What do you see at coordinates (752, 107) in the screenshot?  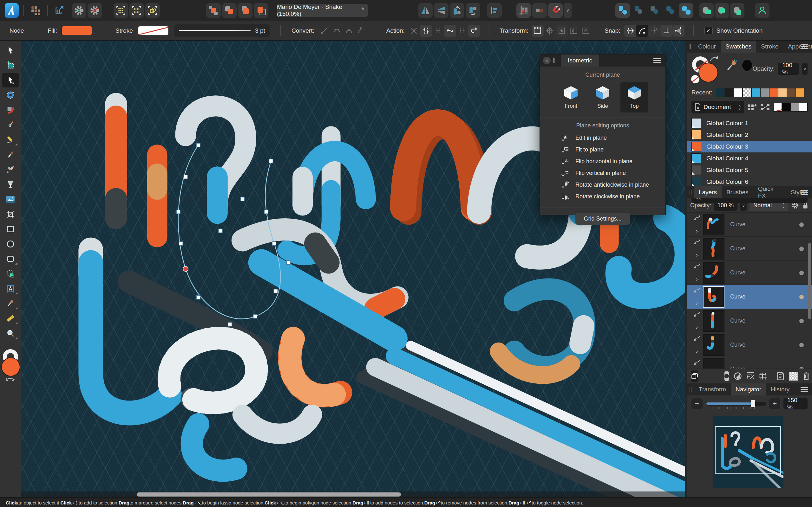 I see `add-swatch-icon` at bounding box center [752, 107].